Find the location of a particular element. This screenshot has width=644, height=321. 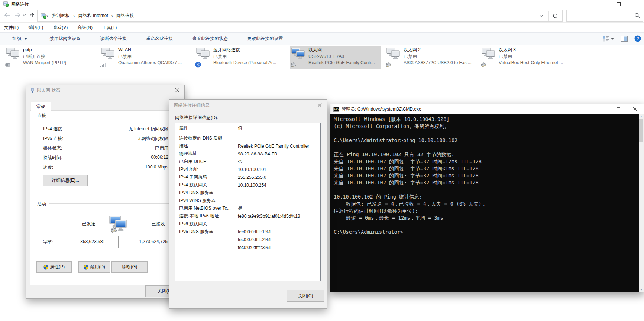

adapter-status: 已断开连接 is located at coordinates (45, 57).